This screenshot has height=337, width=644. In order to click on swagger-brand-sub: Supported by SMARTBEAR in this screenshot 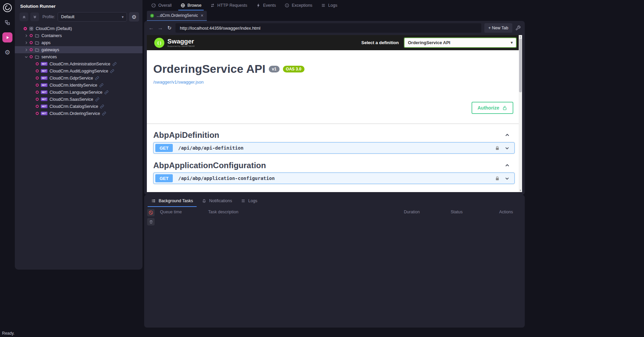, I will do `click(181, 46)`.